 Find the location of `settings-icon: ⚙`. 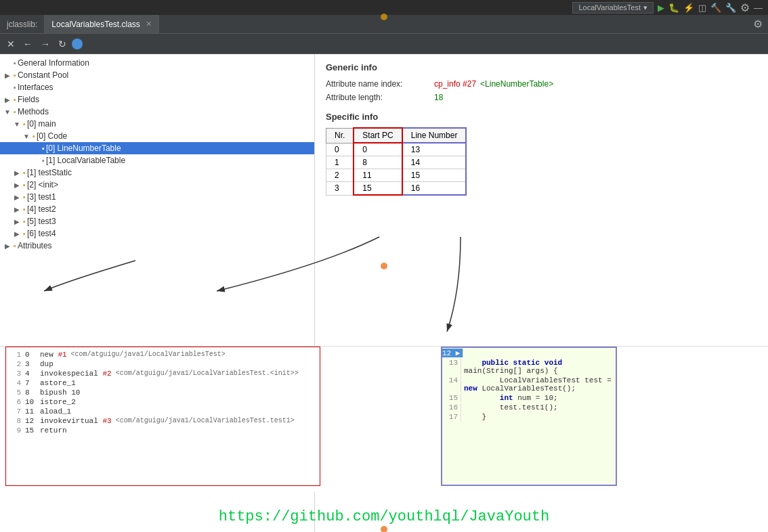

settings-icon: ⚙ is located at coordinates (745, 8).